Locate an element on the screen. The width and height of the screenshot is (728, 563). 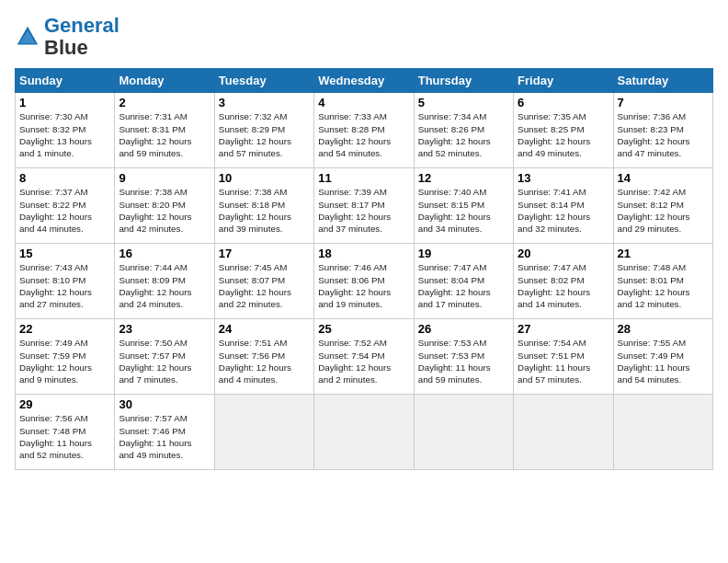
weekday-saturday: Saturday is located at coordinates (663, 81).